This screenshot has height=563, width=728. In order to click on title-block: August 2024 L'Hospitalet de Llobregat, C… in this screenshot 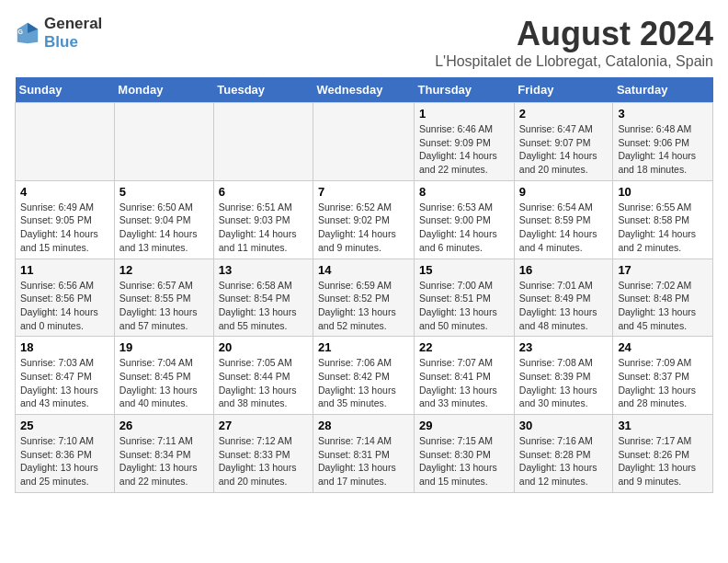, I will do `click(574, 42)`.